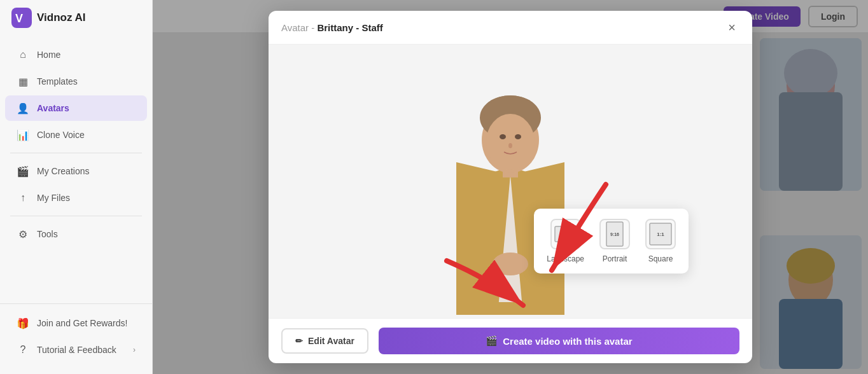 The height and width of the screenshot is (374, 868). I want to click on sidebar-item-label-tools: Tools, so click(47, 234).